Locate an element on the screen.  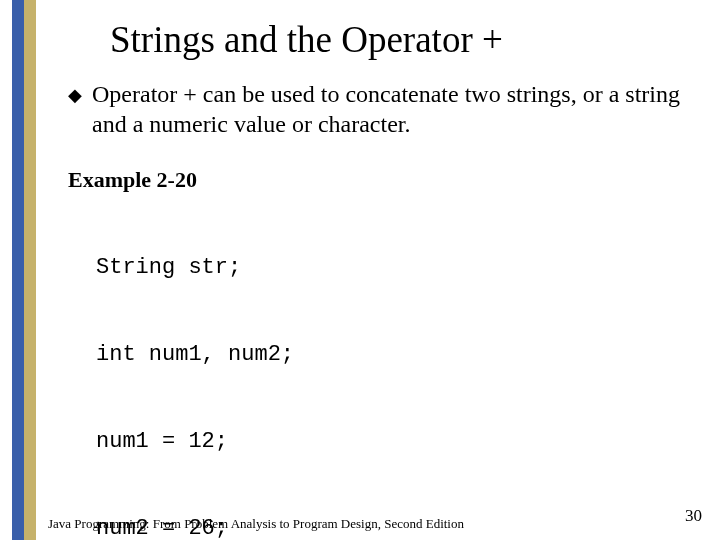
example-label: Example 2-20 is located at coordinates (383, 180).